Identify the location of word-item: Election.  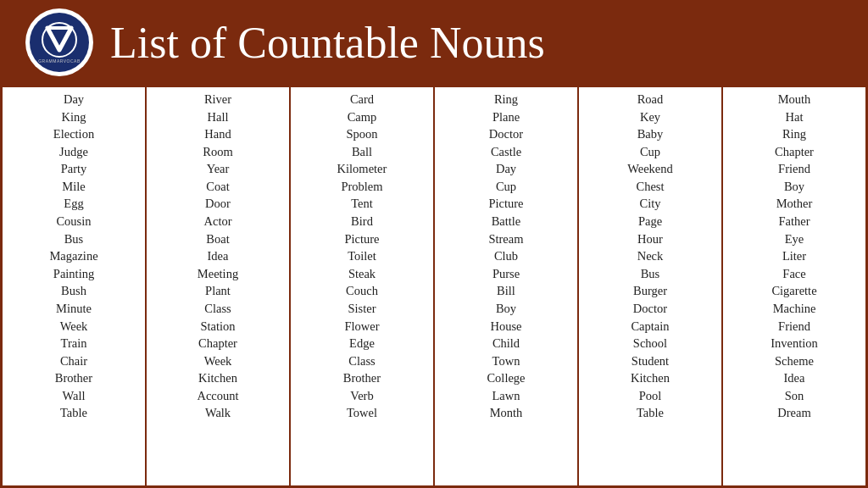
(74, 134).